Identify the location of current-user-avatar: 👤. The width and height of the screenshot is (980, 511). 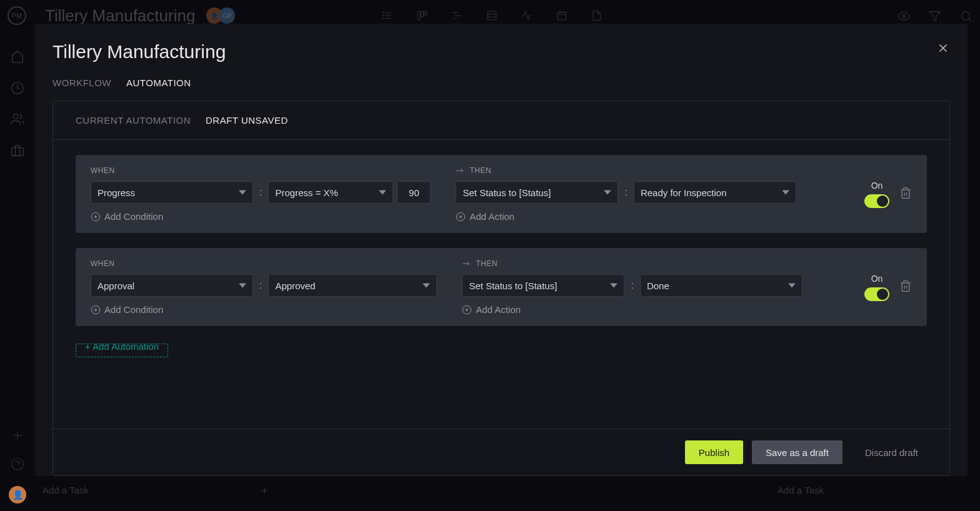
(18, 495).